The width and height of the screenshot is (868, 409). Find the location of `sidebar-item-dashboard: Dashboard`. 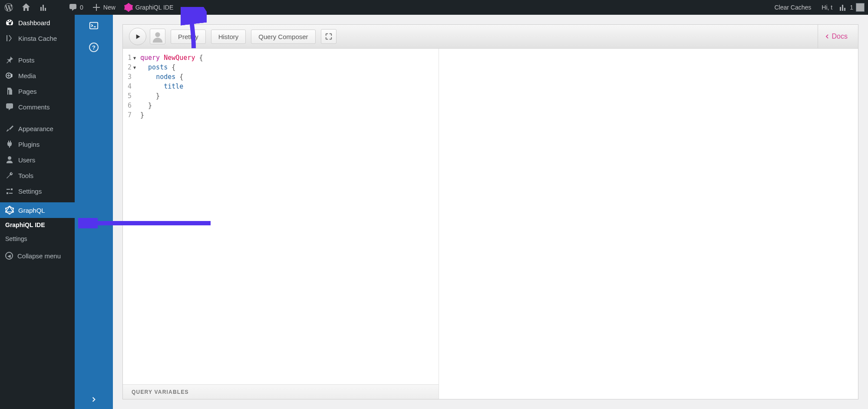

sidebar-item-dashboard: Dashboard is located at coordinates (37, 23).